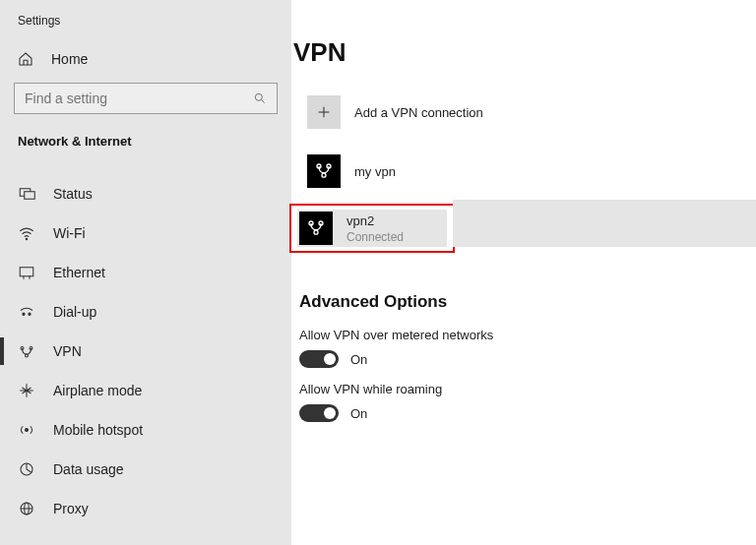 This screenshot has height=545, width=756. Describe the element at coordinates (604, 223) in the screenshot. I see `selection-background` at that location.